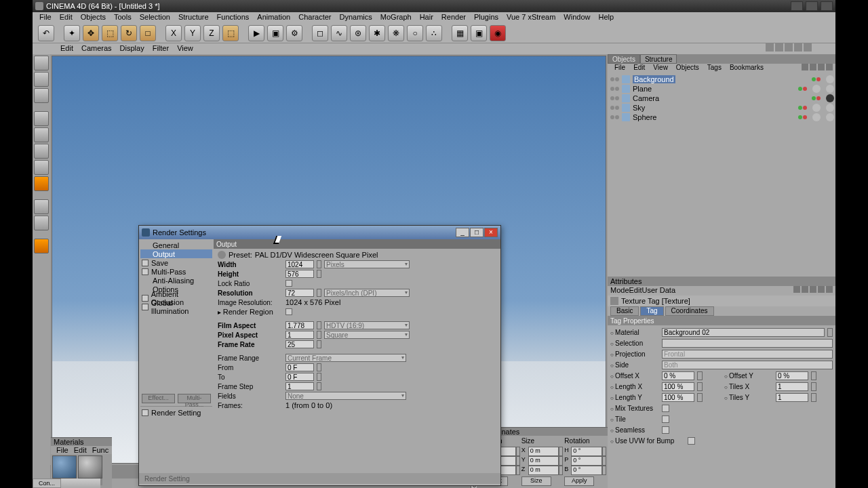 This screenshot has width=868, height=488. Describe the element at coordinates (176, 306) in the screenshot. I see `side-gi: Global Illumination` at that location.